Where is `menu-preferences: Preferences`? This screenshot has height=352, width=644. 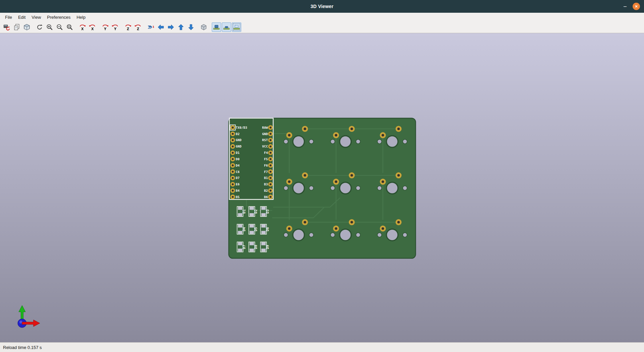 menu-preferences: Preferences is located at coordinates (59, 17).